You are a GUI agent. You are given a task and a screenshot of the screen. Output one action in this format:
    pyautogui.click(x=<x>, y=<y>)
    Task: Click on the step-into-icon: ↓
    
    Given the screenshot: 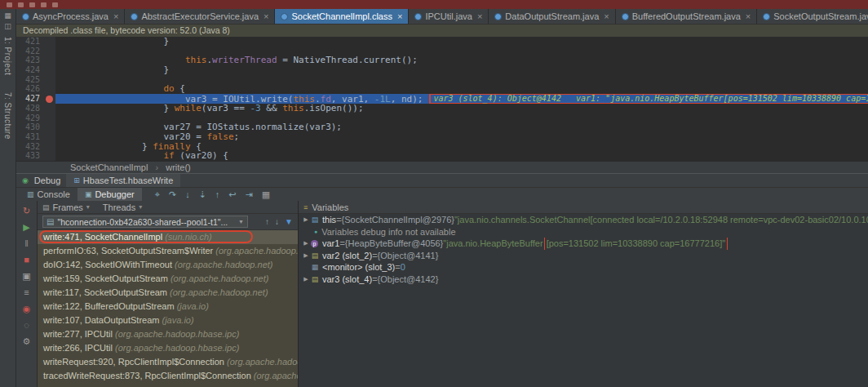 What is the action you would take?
    pyautogui.click(x=188, y=194)
    